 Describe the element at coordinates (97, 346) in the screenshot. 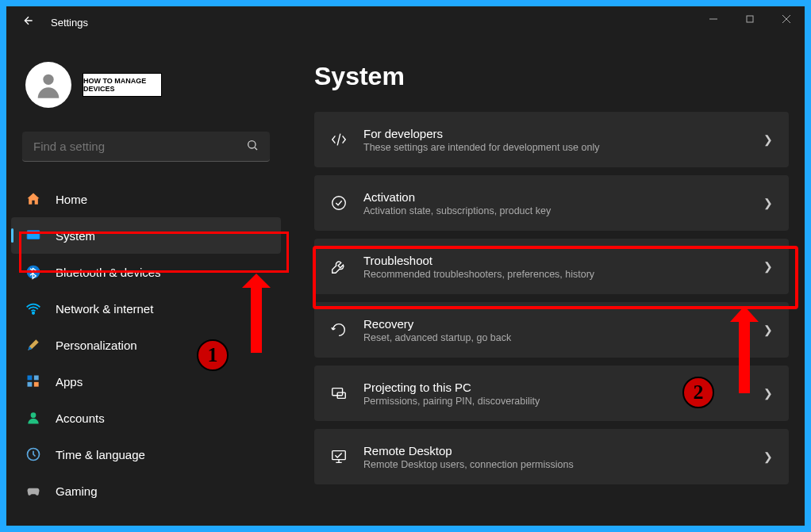

I see `nav-label: Personalization` at that location.